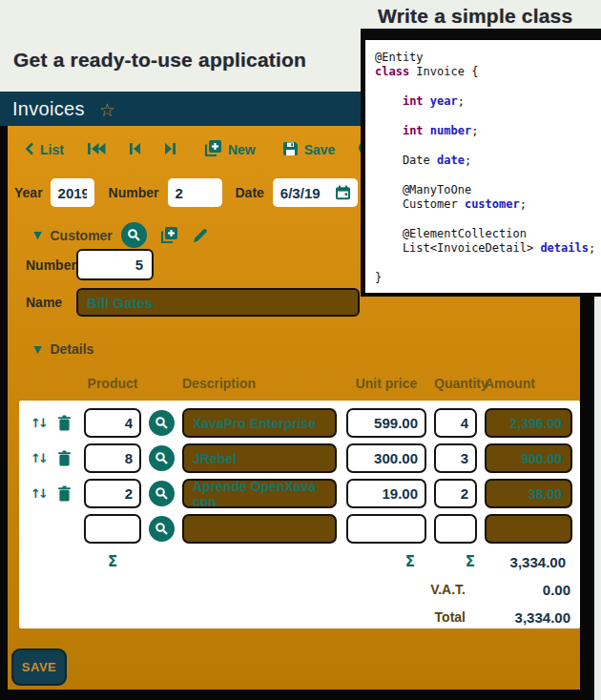 The height and width of the screenshot is (700, 601). What do you see at coordinates (300, 494) in the screenshot?
I see `table-row: ↑↓ Aprende OpenXava con 38.00` at bounding box center [300, 494].